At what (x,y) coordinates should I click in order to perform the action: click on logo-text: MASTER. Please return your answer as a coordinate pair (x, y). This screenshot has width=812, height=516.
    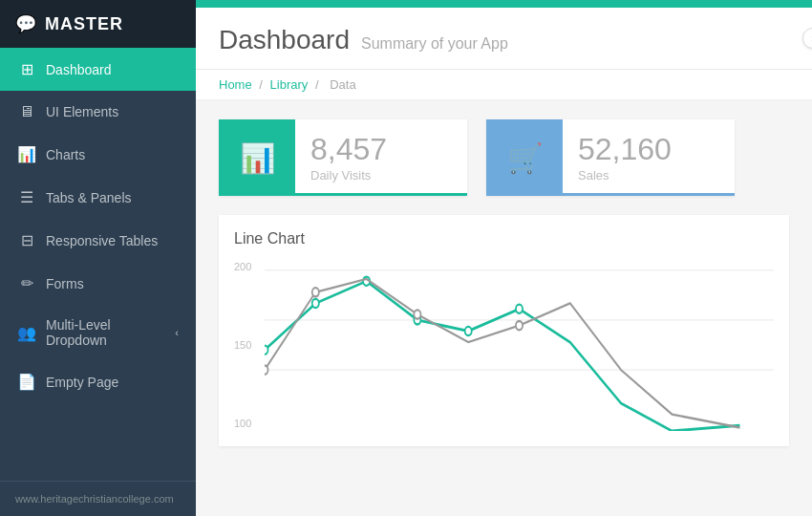
    Looking at the image, I should click on (84, 25).